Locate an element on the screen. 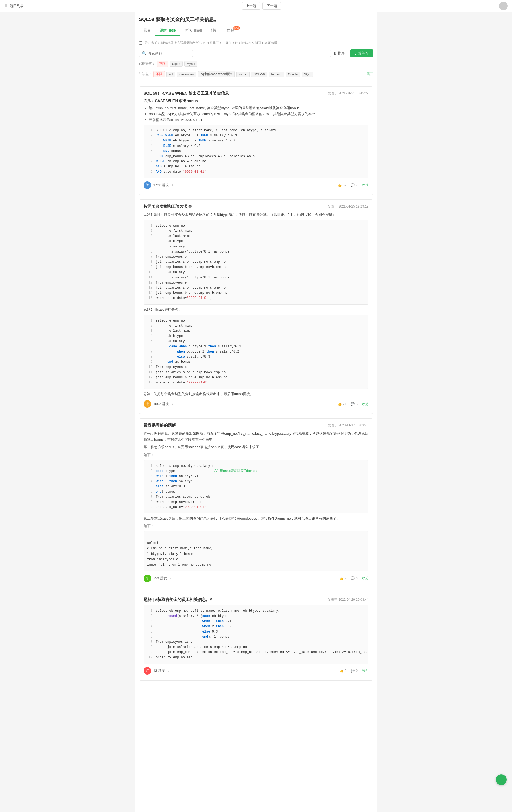  reply-button-3: 收起 is located at coordinates (365, 578).